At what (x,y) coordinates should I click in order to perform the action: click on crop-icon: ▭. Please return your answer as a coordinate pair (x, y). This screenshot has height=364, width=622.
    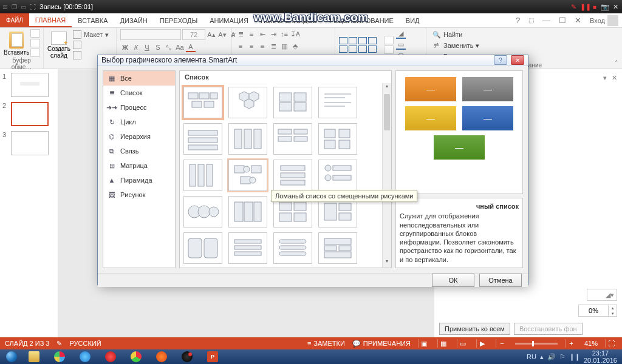
    Looking at the image, I should click on (23, 7).